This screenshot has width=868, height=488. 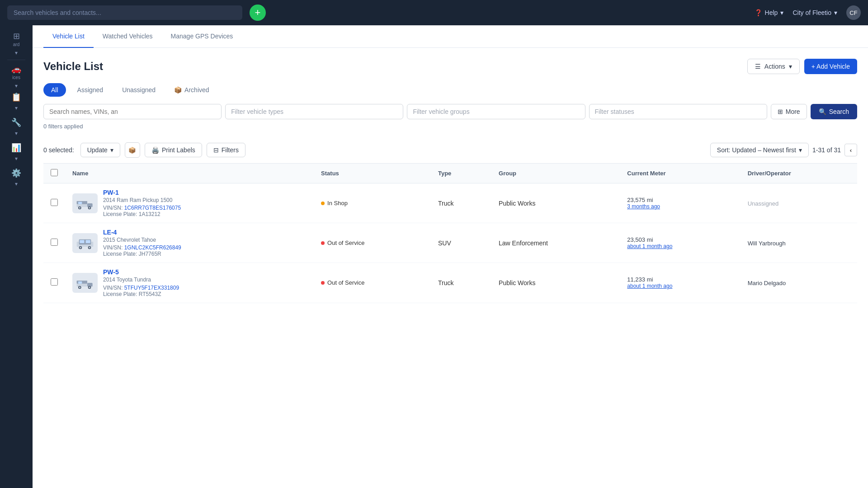 I want to click on group-filter-input, so click(x=496, y=112).